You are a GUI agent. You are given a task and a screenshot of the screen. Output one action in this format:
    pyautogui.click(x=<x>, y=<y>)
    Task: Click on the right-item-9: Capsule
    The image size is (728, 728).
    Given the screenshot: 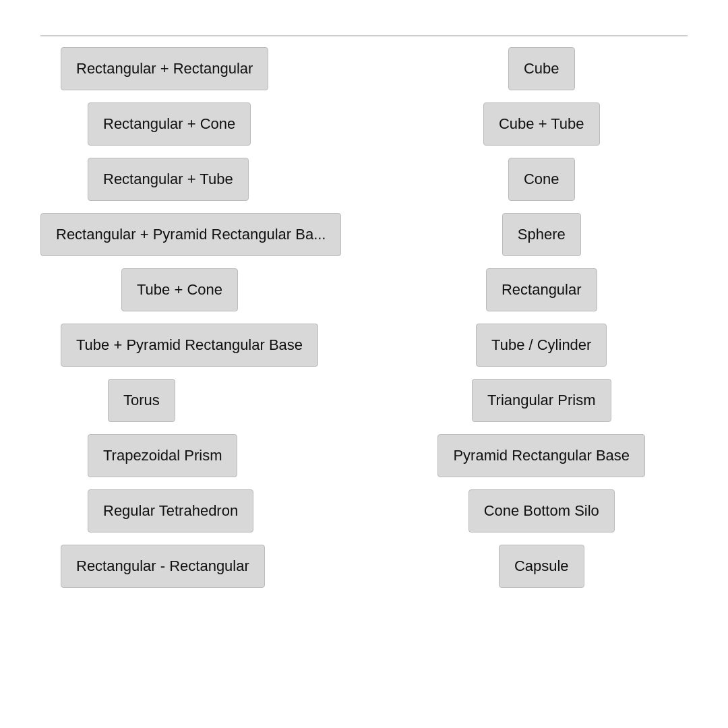 What is the action you would take?
    pyautogui.click(x=542, y=566)
    